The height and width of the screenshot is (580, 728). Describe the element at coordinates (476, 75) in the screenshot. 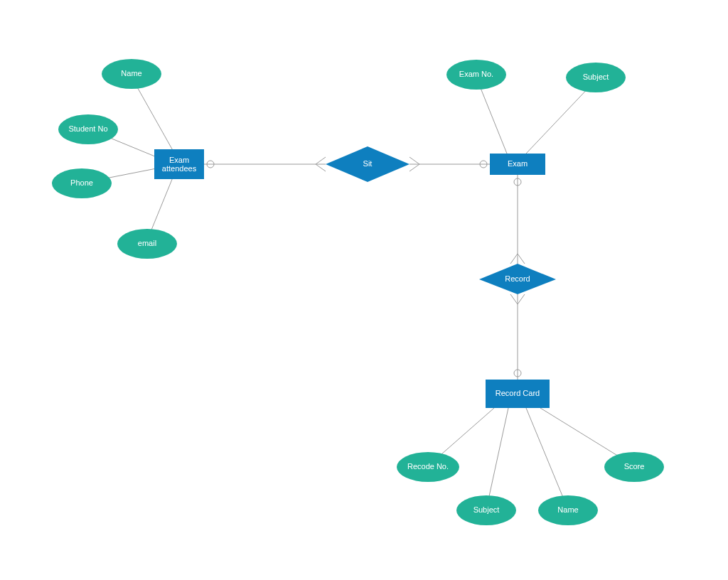

I see `attribute-exam-no: Exam No.` at that location.